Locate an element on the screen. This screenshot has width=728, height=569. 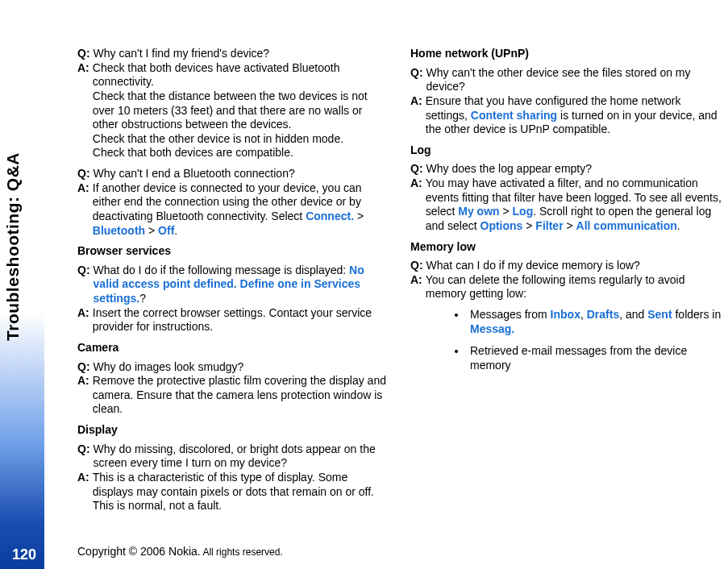
question: Q: Why can't I find my friend's device? is located at coordinates (234, 54).